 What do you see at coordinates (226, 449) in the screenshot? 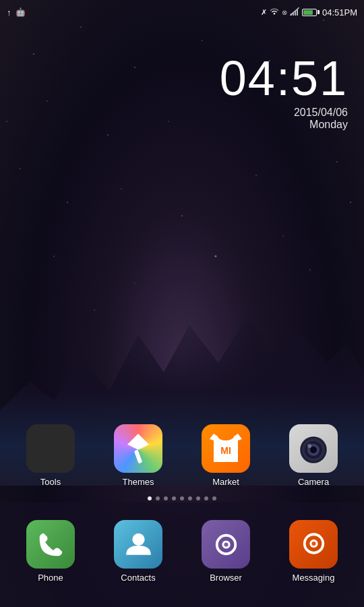
I see `market-icon: MI` at bounding box center [226, 449].